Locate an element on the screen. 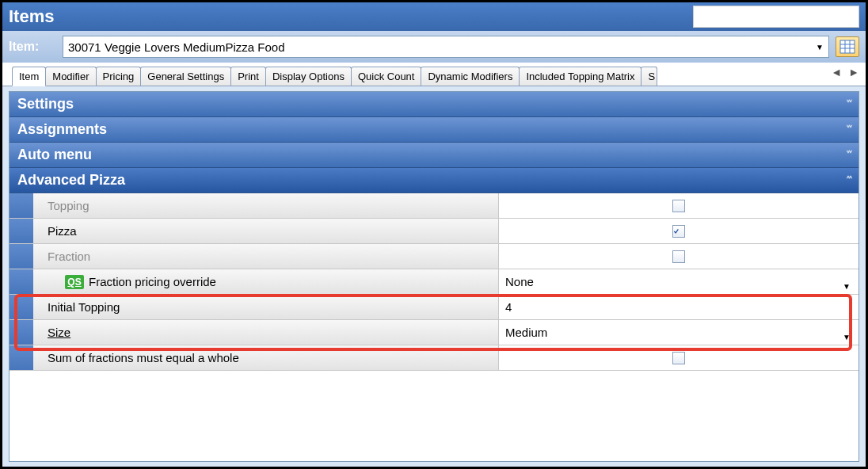 The width and height of the screenshot is (868, 469). item-dropdown-value: 30071 Veggie Lovers MediumPizza Food is located at coordinates (177, 48).